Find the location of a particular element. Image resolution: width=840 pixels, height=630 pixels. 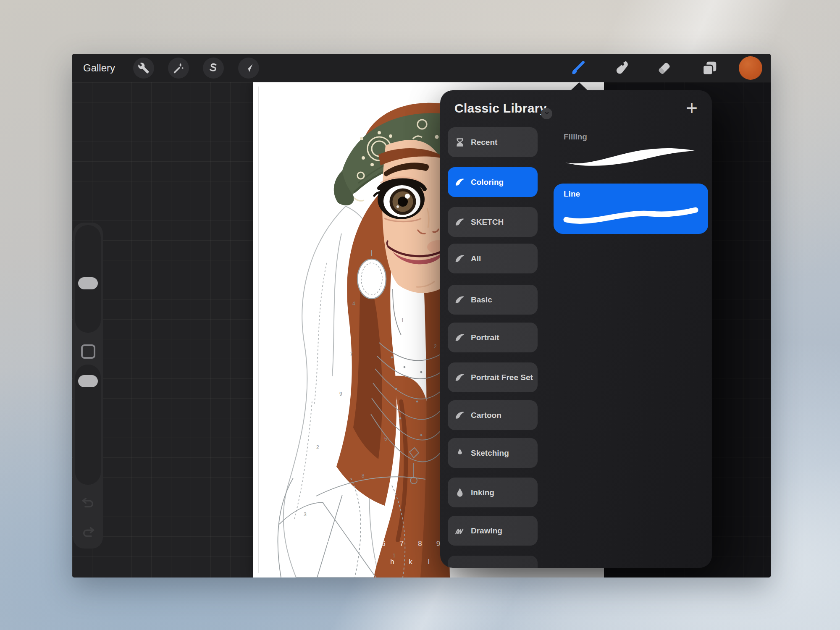

brush-item-filling: Filling is located at coordinates (631, 154).